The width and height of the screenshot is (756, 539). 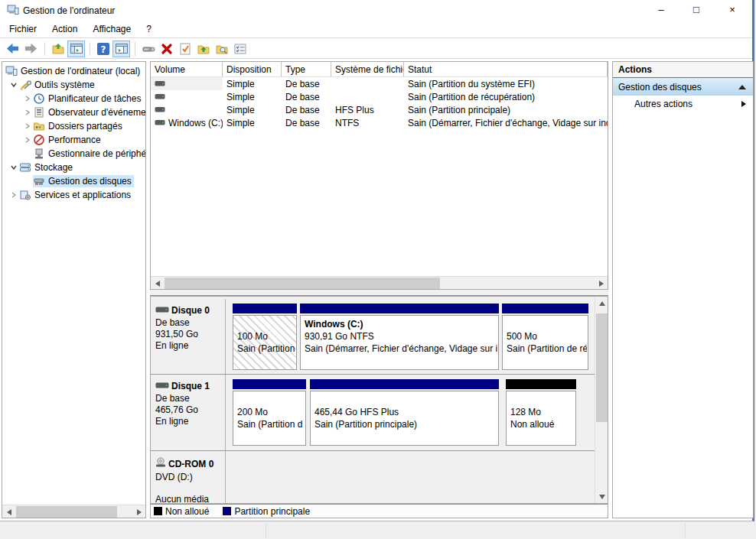 What do you see at coordinates (601, 400) in the screenshot?
I see `disk-view-vertical-scrollbar` at bounding box center [601, 400].